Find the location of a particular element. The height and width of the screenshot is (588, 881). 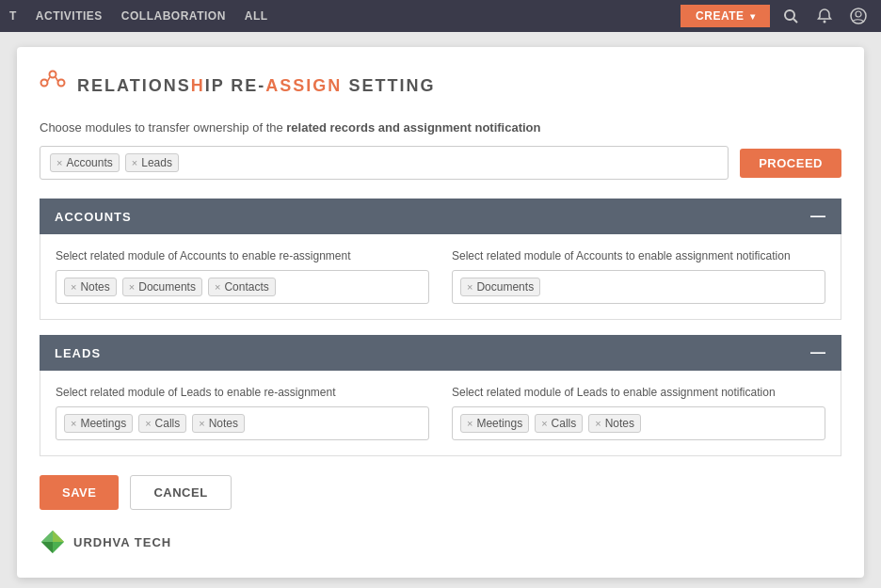

tag-meetings-notify: × Meetings is located at coordinates (495, 423).